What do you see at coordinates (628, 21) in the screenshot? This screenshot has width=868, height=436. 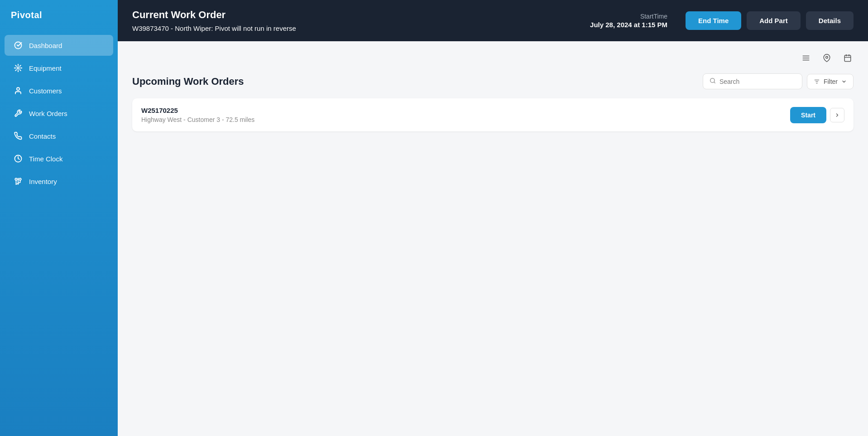 I see `time-section: StartTime July 28, 2024 at 1:15 PM` at bounding box center [628, 21].